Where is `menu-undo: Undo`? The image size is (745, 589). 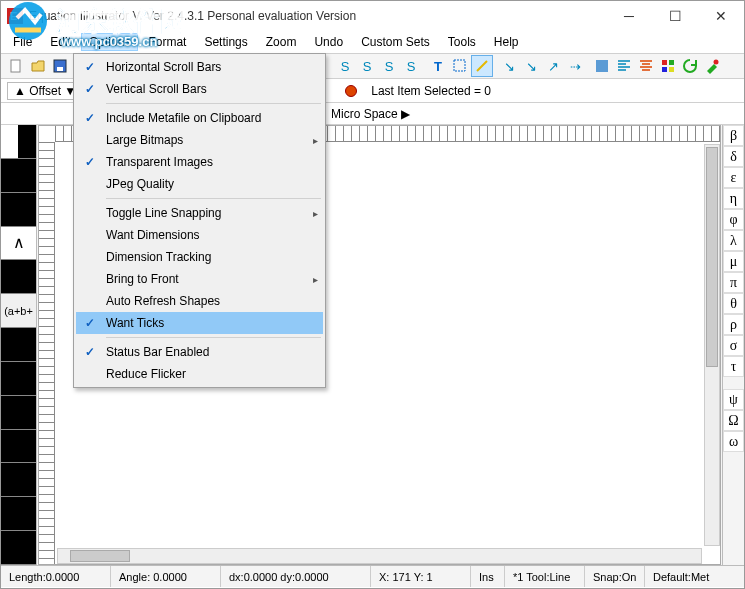 menu-undo: Undo is located at coordinates (328, 42).